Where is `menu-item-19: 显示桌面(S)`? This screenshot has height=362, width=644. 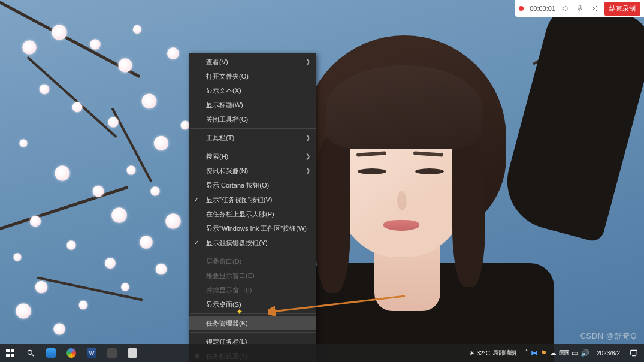
menu-item-19: 显示桌面(S) is located at coordinates (253, 304).